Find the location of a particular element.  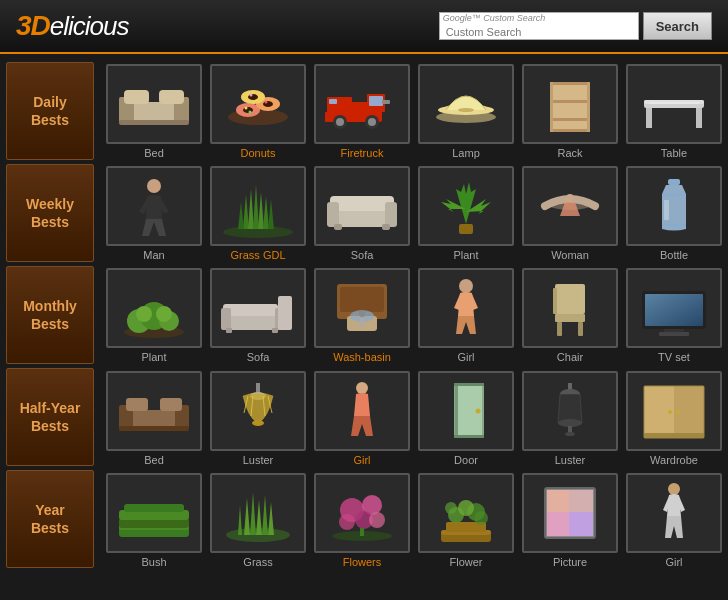

item-label: Lamp is located at coordinates (466, 154).